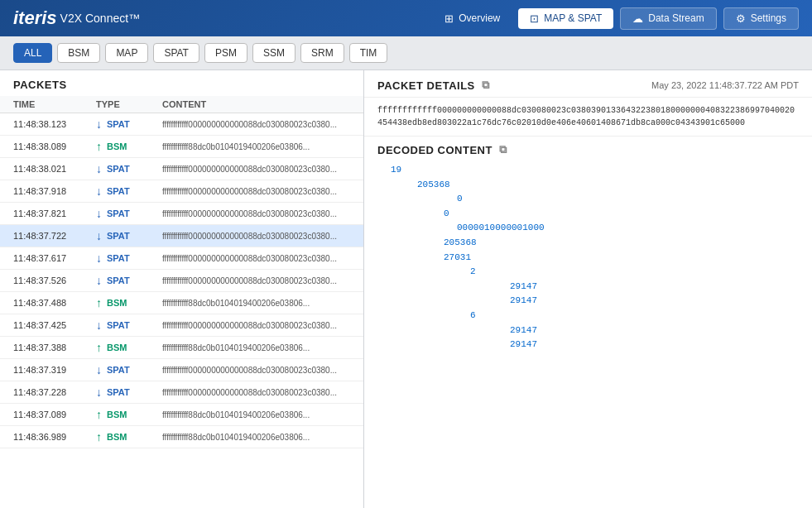 This screenshot has width=812, height=508. What do you see at coordinates (449, 18) in the screenshot?
I see `overview-icon: ⊞` at bounding box center [449, 18].